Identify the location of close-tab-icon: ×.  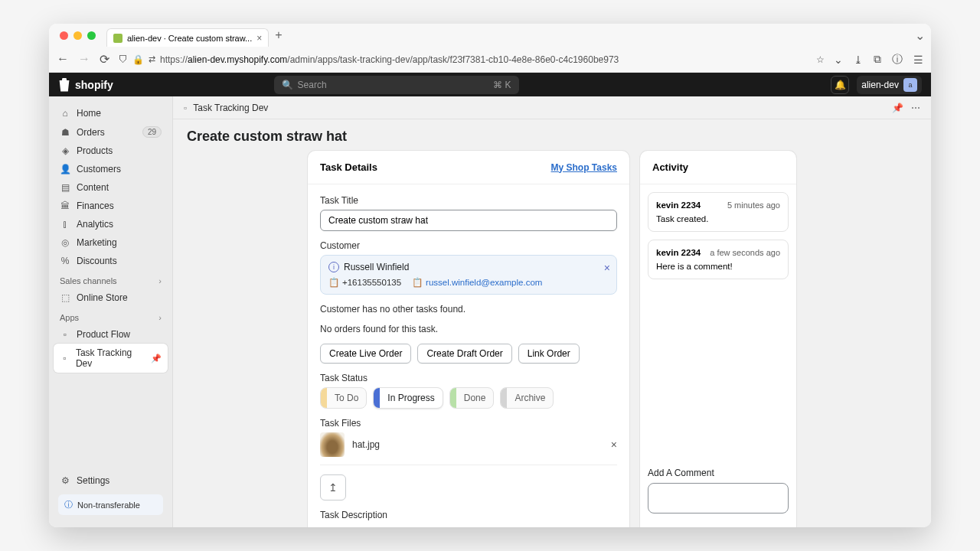
(259, 38).